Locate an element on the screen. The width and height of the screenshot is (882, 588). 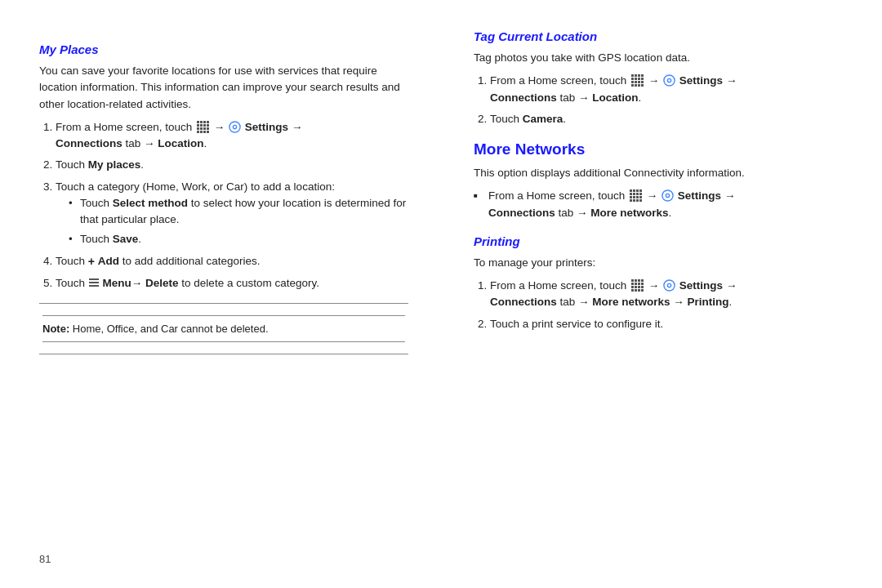
print-printing: Printing is located at coordinates (709, 302).